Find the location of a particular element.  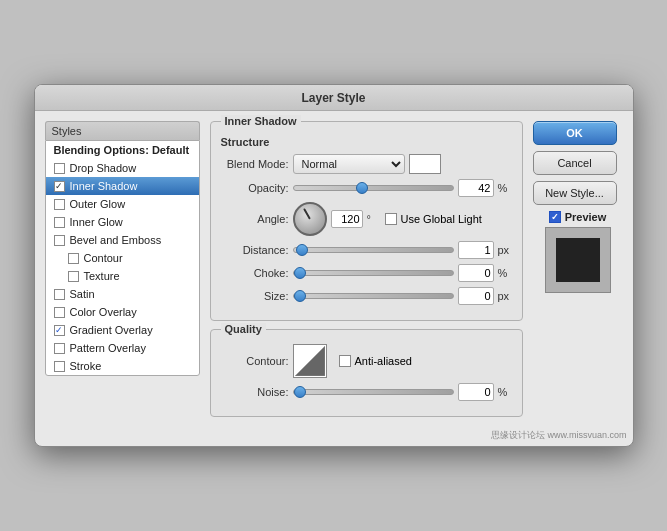

sidebar-label-drop-shadow: Drop Shadow is located at coordinates (104, 168).